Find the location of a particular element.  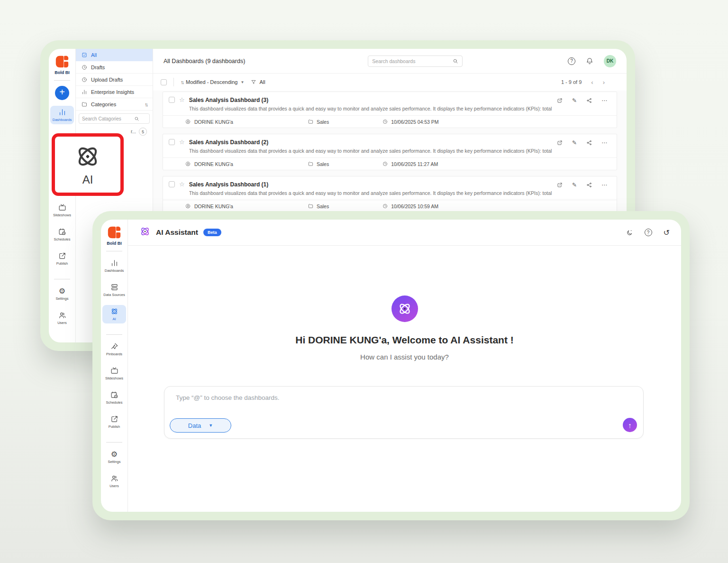

brand-logo: Bold BI is located at coordinates (114, 236).